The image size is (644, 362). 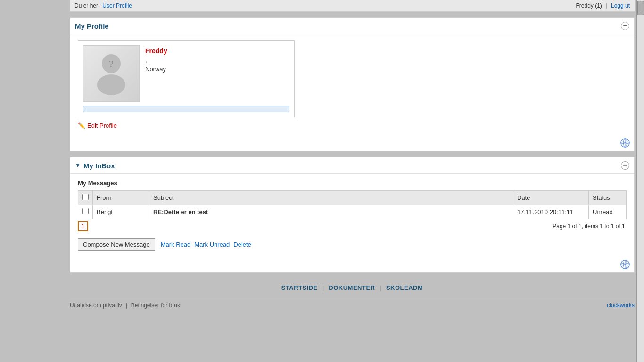 I want to click on clockworks-link: clockworks, so click(x=620, y=305).